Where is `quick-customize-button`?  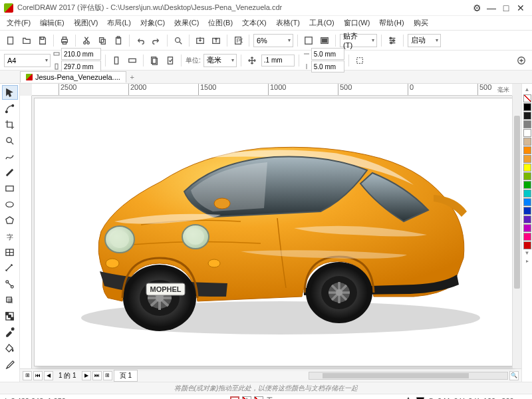 quick-customize-button is located at coordinates (521, 61).